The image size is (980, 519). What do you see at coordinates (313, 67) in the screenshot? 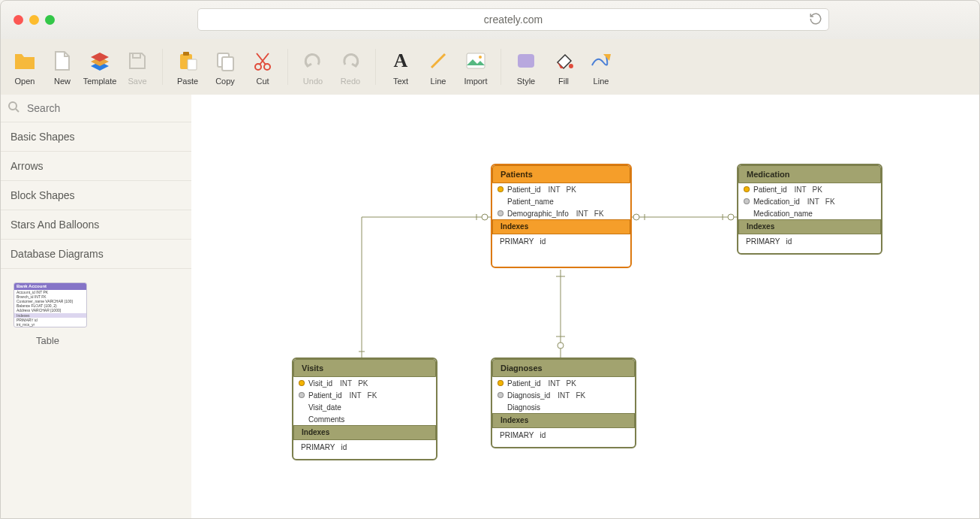
I see `undo-button: Undo` at bounding box center [313, 67].